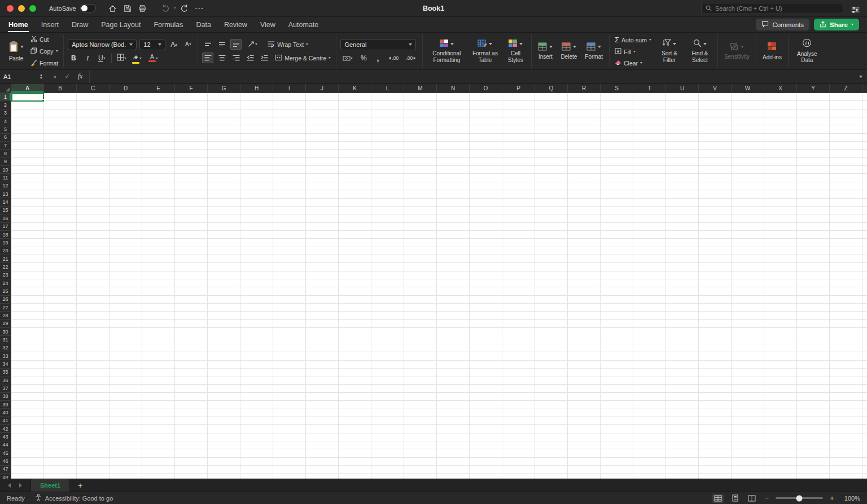  I want to click on font-size-select: 12, so click(152, 45).